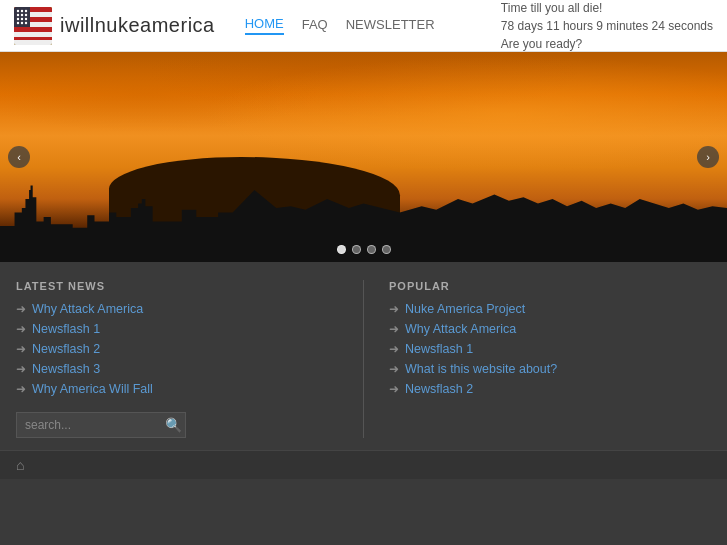 The height and width of the screenshot is (545, 727). What do you see at coordinates (364, 359) in the screenshot?
I see `column-divider` at bounding box center [364, 359].